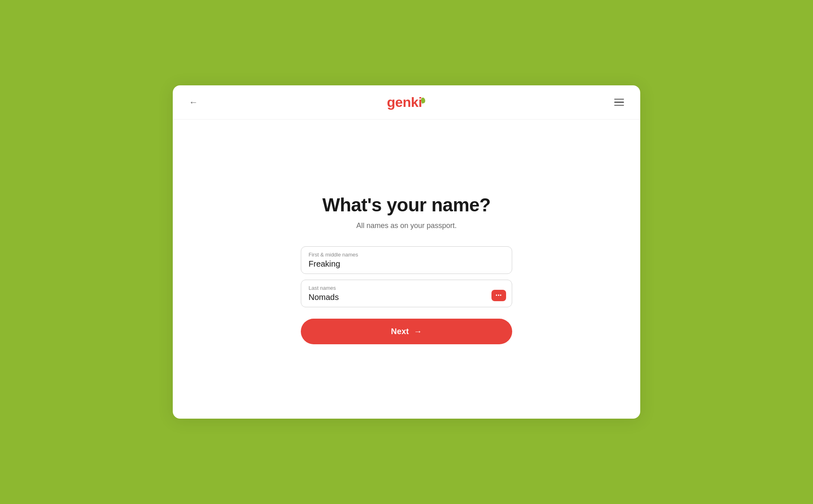 This screenshot has width=813, height=504. I want to click on next-button-label: Next, so click(400, 332).